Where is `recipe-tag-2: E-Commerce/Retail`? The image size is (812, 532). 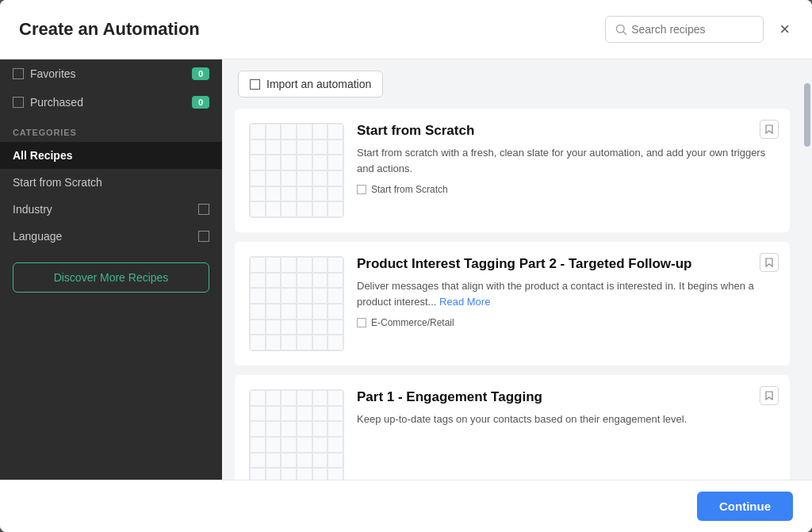
recipe-tag-2: E-Commerce/Retail is located at coordinates (566, 323).